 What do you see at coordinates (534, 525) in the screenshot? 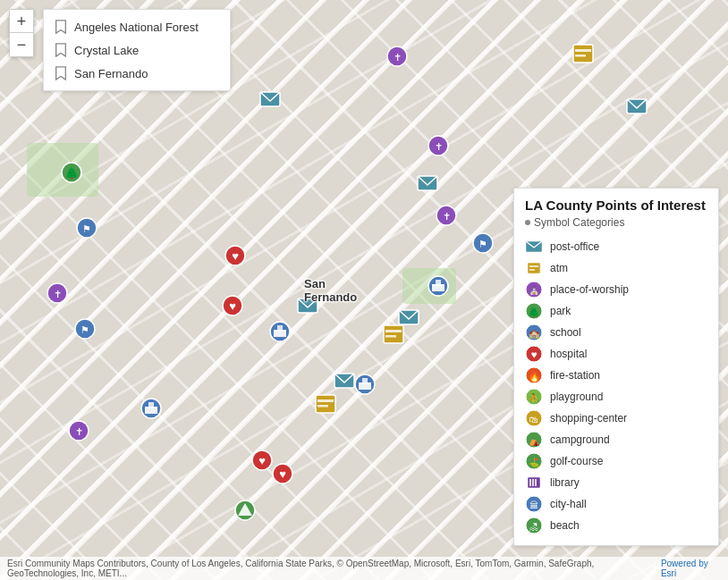
I see `legend-item-icon: 🏖` at bounding box center [534, 525].